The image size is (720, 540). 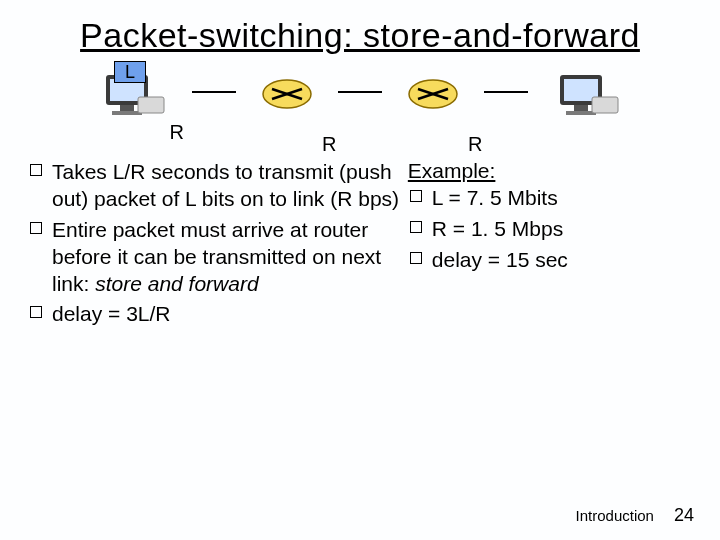 I want to click on example-heading: Example:, so click(x=541, y=171).